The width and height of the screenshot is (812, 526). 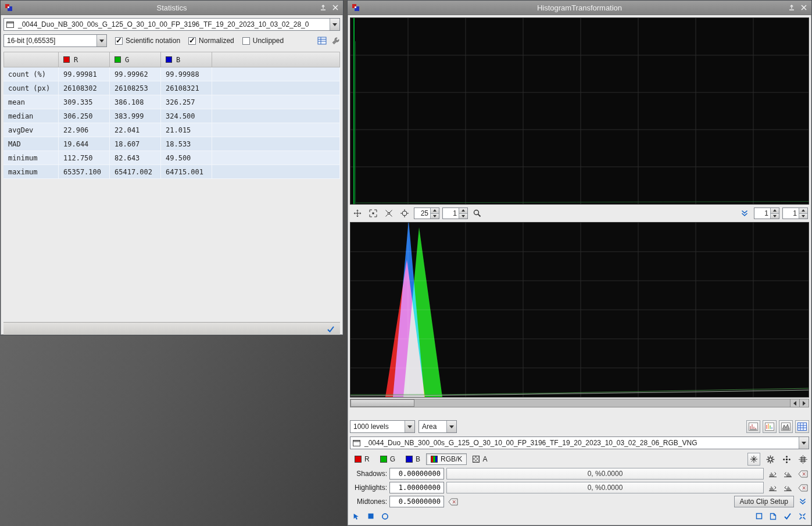 I want to click on reset-highlights-icon, so click(x=803, y=488).